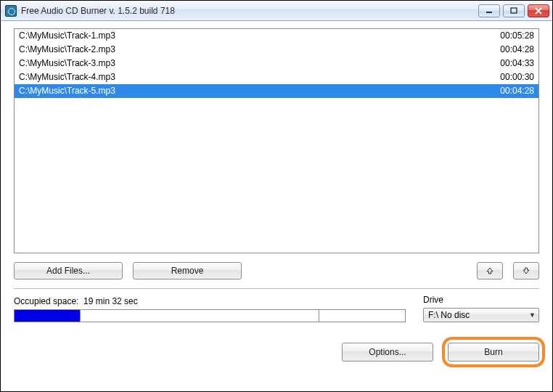 Image resolution: width=553 pixels, height=392 pixels. What do you see at coordinates (538, 11) in the screenshot?
I see `close-icon` at bounding box center [538, 11].